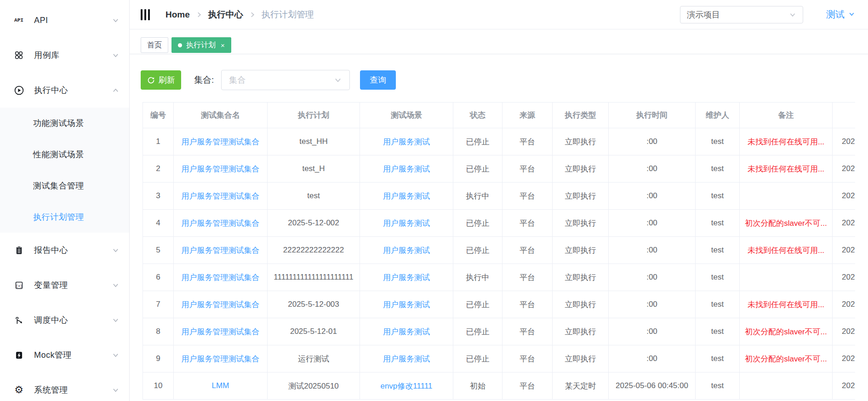 Image resolution: width=868 pixels, height=401 pixels. Describe the element at coordinates (478, 386) in the screenshot. I see `cell-status: 初始` at that location.